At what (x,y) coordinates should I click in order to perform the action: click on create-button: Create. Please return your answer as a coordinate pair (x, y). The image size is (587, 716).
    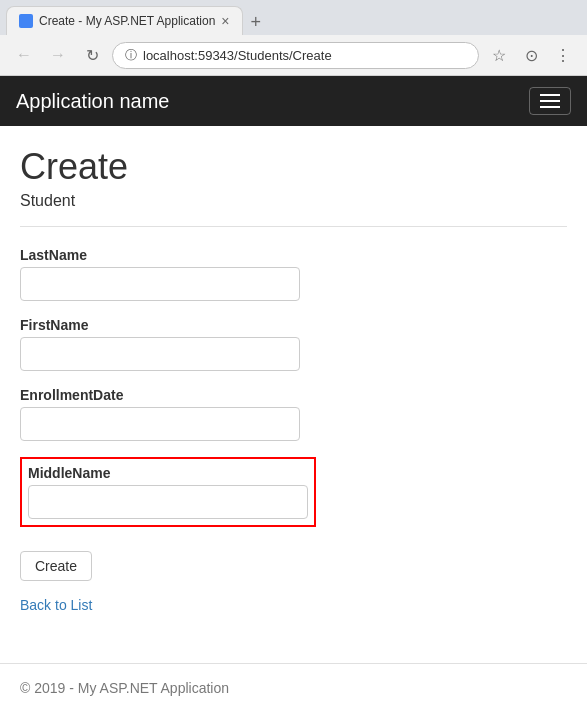
    Looking at the image, I should click on (56, 566).